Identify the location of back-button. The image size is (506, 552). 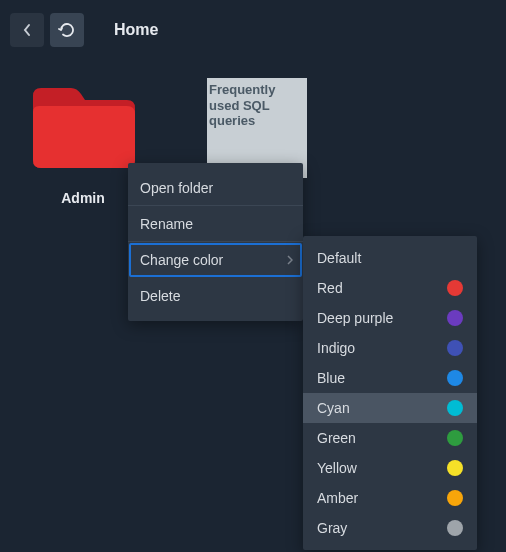
(27, 30).